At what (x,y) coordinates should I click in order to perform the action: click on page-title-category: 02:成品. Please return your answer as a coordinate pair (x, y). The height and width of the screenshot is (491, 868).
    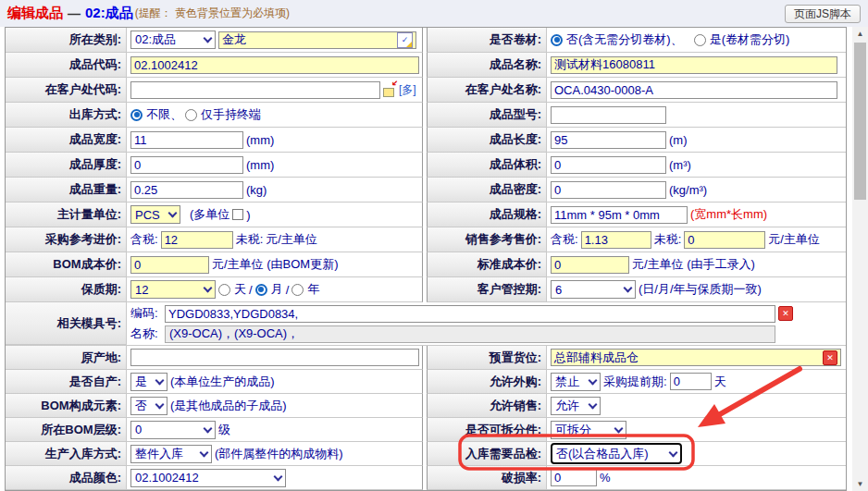
    Looking at the image, I should click on (109, 13).